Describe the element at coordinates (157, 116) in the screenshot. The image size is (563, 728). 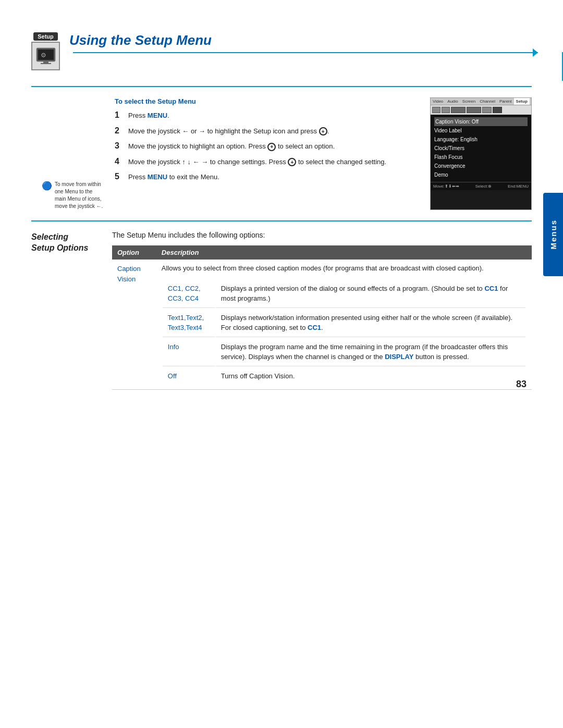
I see `menu-keyword-1: MENU` at that location.